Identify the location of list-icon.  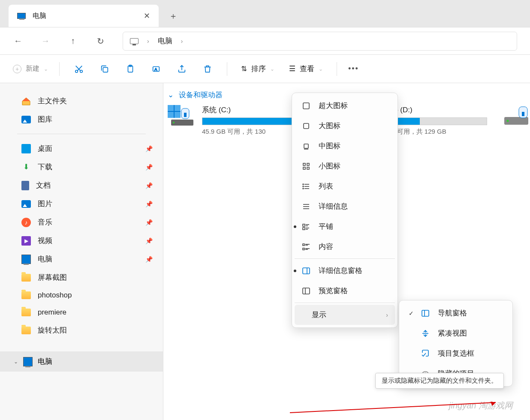
(306, 186).